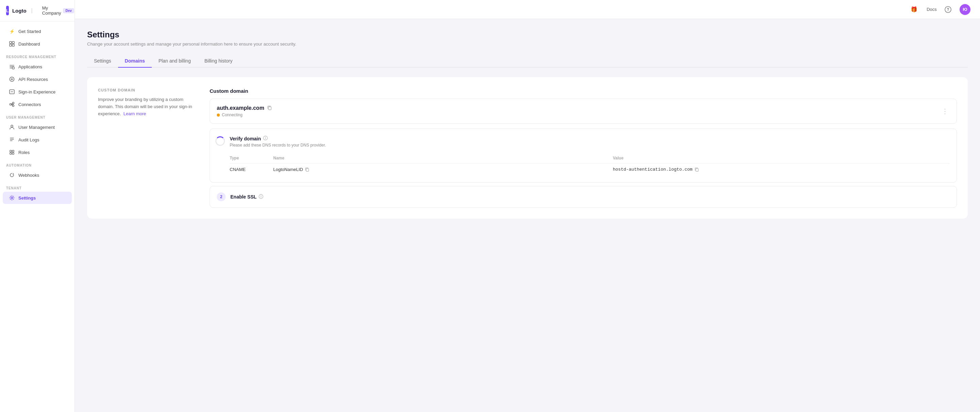  Describe the element at coordinates (931, 10) in the screenshot. I see `docs-button: Docs` at that location.